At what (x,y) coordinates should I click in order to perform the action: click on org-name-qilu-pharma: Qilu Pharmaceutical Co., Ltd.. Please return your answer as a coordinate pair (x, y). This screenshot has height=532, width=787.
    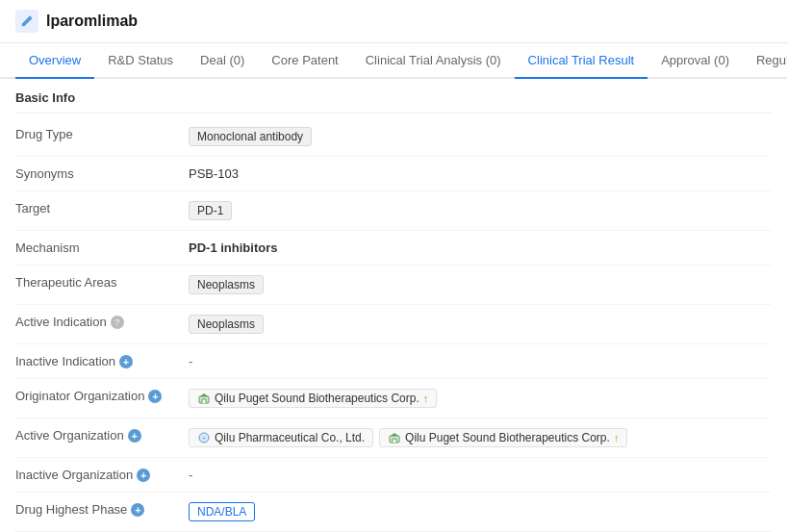
    Looking at the image, I should click on (290, 438).